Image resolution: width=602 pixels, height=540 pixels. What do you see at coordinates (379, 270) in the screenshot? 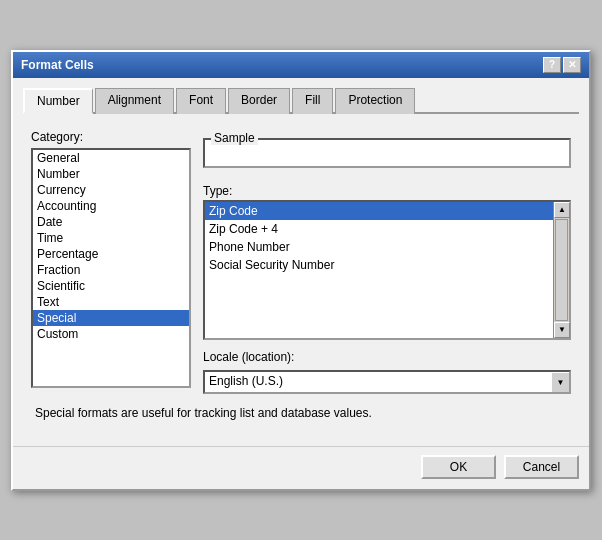
I see `type-listbox: Zip Code Zip Code + 4 Phone Number Socia…` at bounding box center [379, 270].